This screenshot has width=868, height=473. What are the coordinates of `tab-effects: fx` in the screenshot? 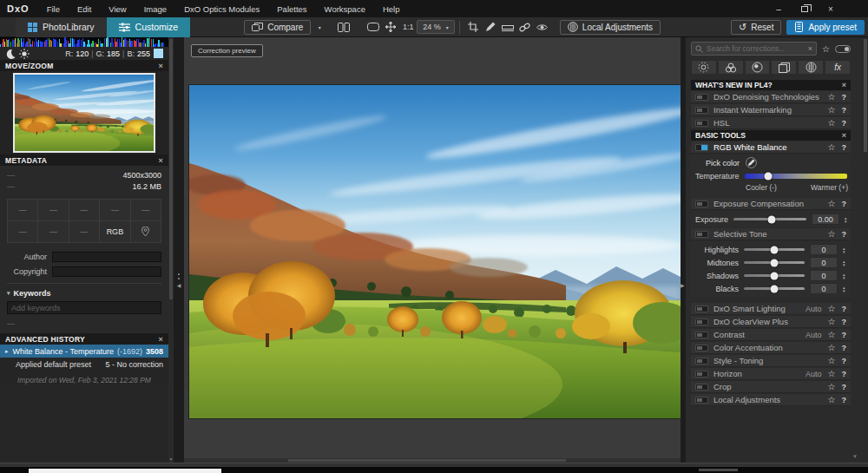 It's located at (838, 68).